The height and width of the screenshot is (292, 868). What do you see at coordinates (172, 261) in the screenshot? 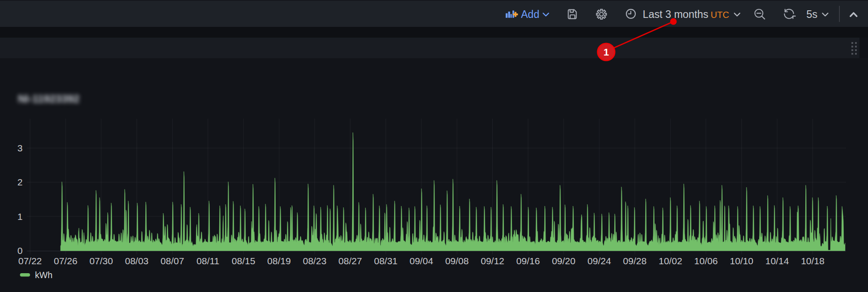
I see `svg-text: 08/07` at bounding box center [172, 261].